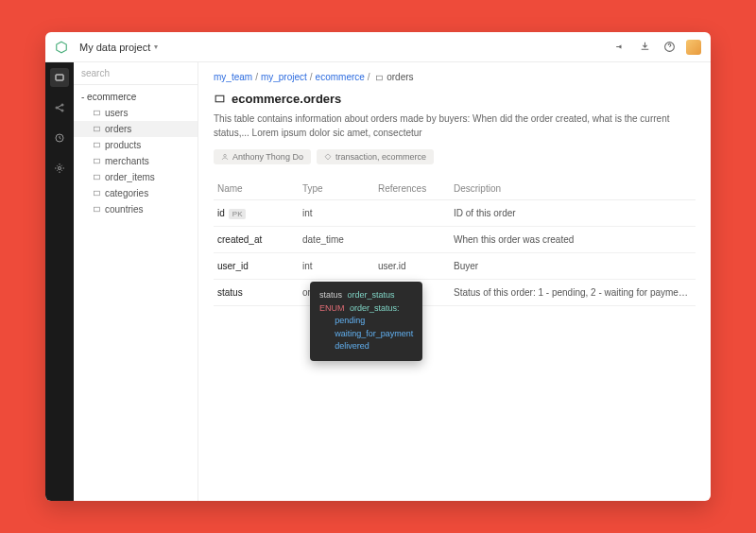  I want to click on tooltip-enum-val: delivered, so click(352, 346).